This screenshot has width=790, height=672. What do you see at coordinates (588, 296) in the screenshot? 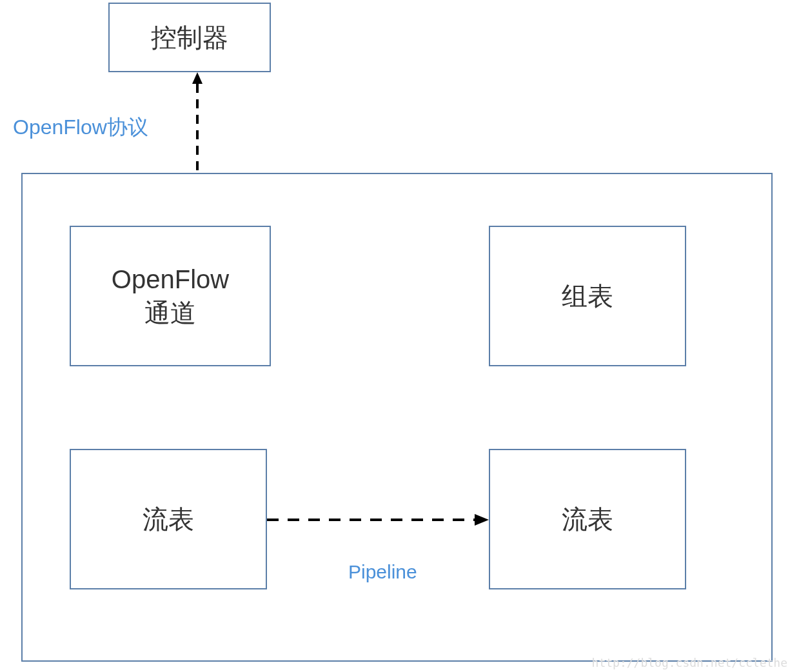
I see `group-table-box: 组表` at bounding box center [588, 296].